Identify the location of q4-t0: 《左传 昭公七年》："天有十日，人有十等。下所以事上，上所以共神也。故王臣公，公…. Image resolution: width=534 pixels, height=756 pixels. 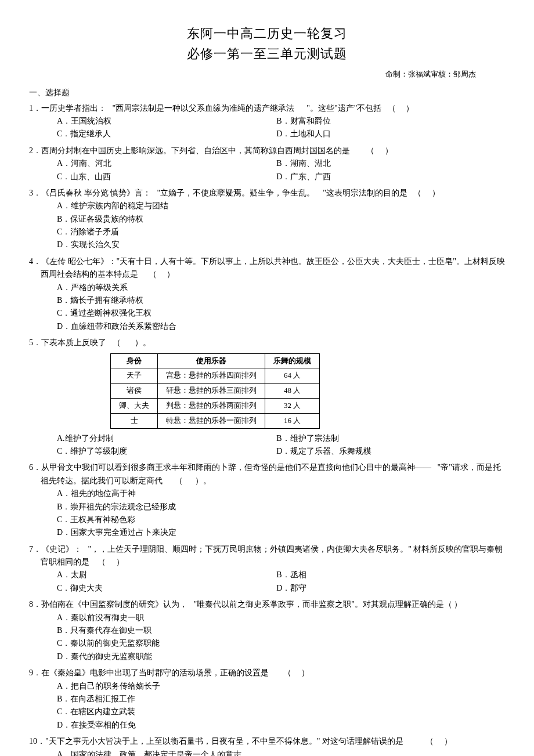
(273, 268).